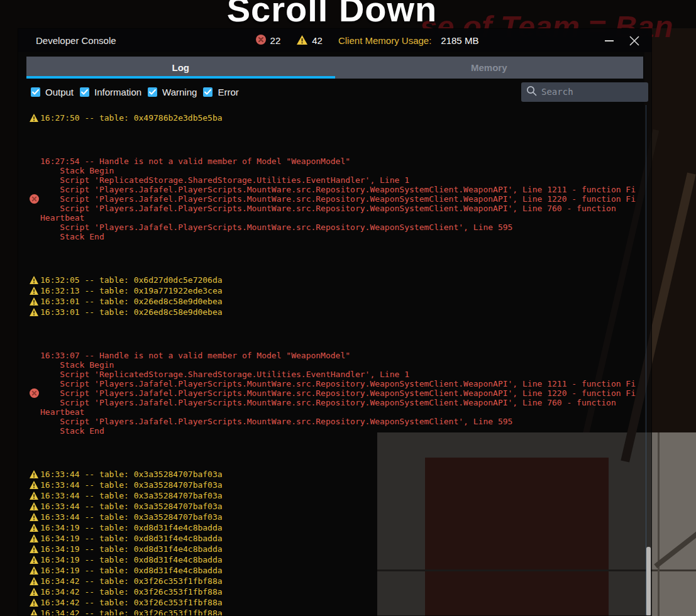 The width and height of the screenshot is (696, 616). I want to click on game-title-text: Scroll Down, so click(332, 15).